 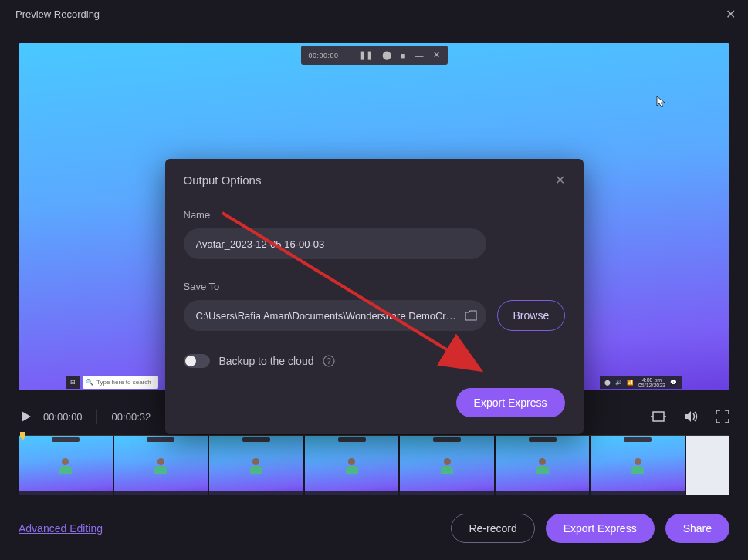 What do you see at coordinates (723, 417) in the screenshot?
I see `fullscreen-icon` at bounding box center [723, 417].